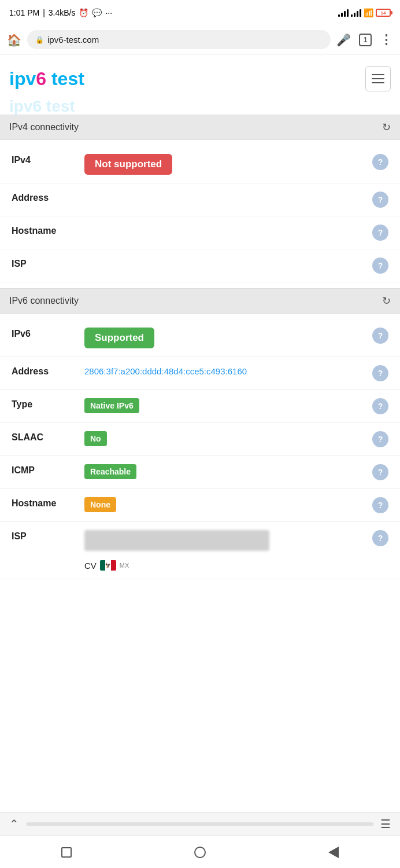  Describe the element at coordinates (165, 372) in the screenshot. I see `ipv6-address-text: 2806:3f7:a200:dddd:48d4:cce5:c493:6160` at that location.